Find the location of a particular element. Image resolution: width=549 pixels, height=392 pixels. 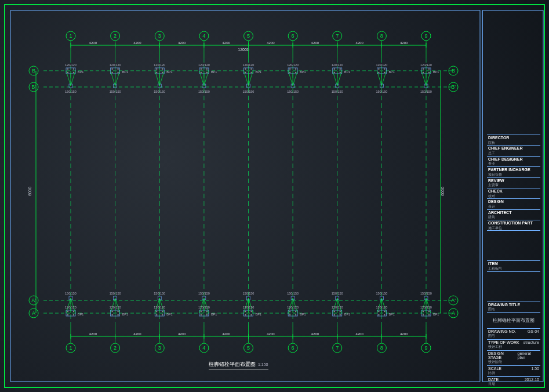

tb-info-row: TYPE OF WORK设计工种structure is located at coordinates (514, 344).